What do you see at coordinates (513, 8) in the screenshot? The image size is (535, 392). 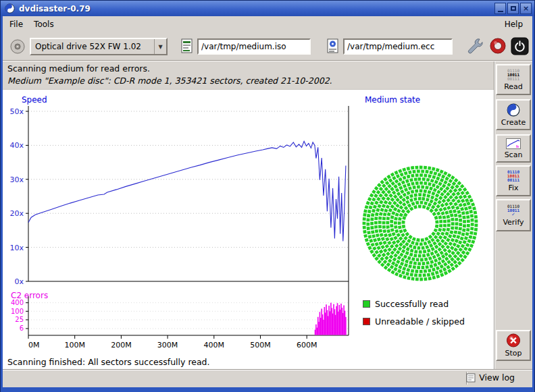 I see `maximize-icon` at bounding box center [513, 8].